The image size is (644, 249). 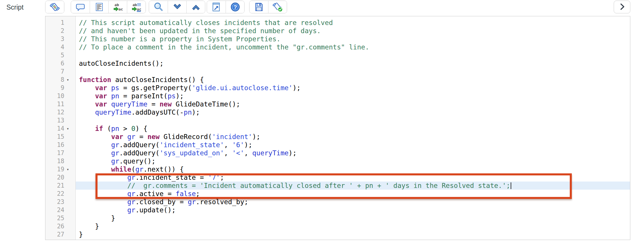 What do you see at coordinates (177, 7) in the screenshot?
I see `chevron-down-icon` at bounding box center [177, 7].